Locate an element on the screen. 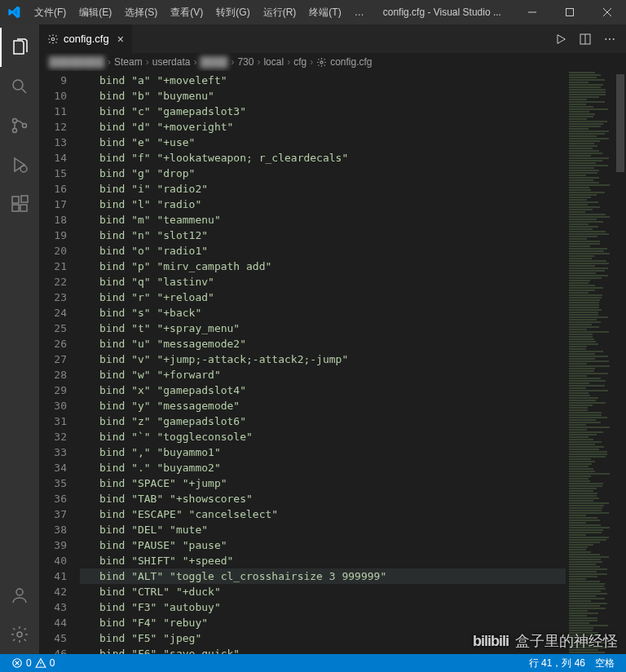  split-editor-icon is located at coordinates (585, 39).